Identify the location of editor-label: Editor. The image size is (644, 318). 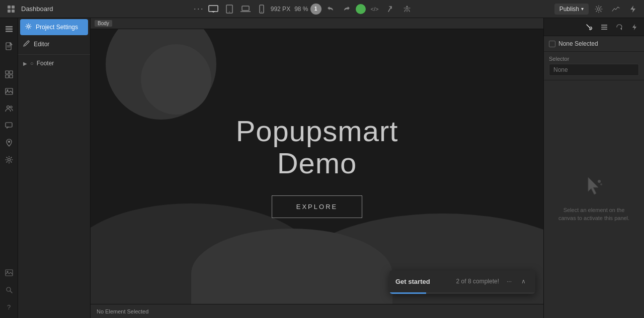
(41, 44).